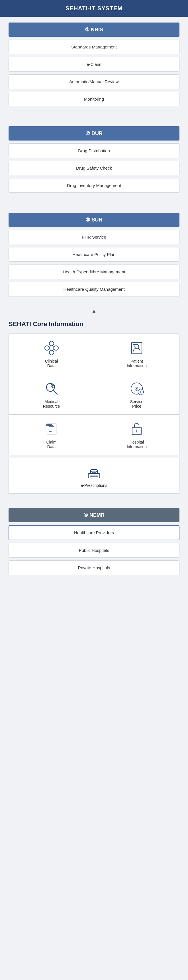 This screenshot has width=188, height=980. What do you see at coordinates (137, 429) in the screenshot?
I see `hospital-information-icon` at bounding box center [137, 429].